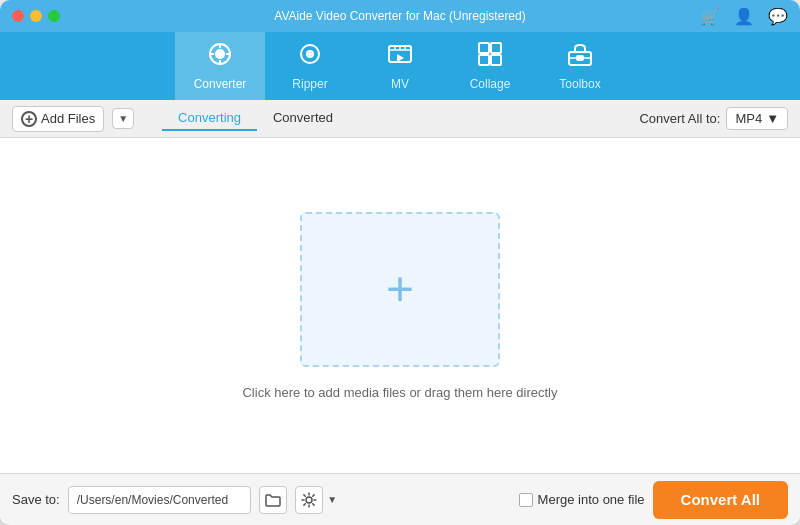 The image size is (800, 525). I want to click on title-bar: AVAide Video Converter for Mac (Unregist…, so click(400, 16).